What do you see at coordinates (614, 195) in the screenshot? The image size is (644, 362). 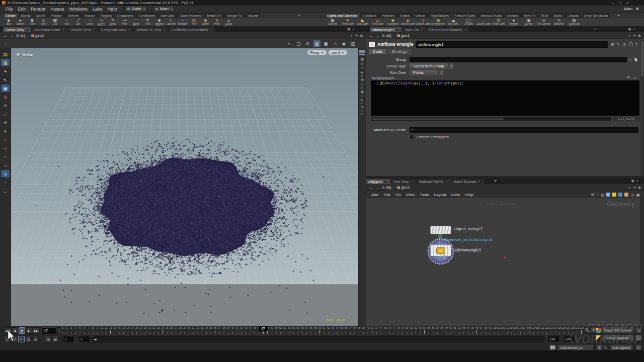 I see `shape-palette-icon` at bounding box center [614, 195].